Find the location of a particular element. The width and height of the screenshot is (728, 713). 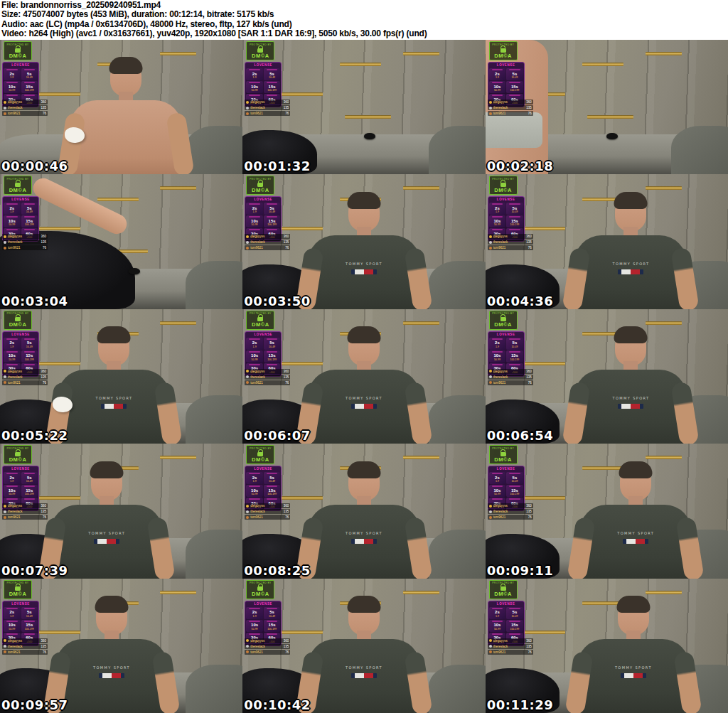

file-info-line: File: brandonnorriss_202509240951.mp4 is located at coordinates (364, 6).